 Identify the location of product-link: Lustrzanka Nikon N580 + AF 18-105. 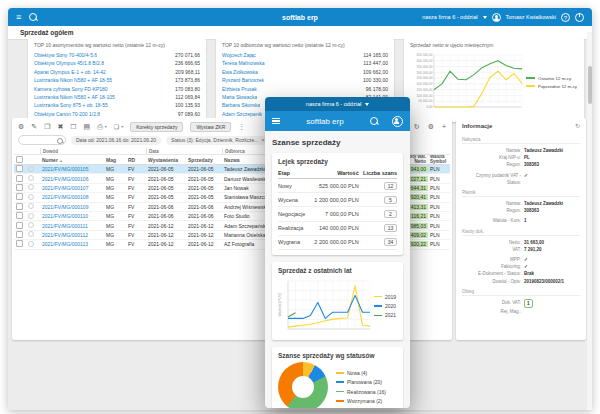
(74, 97).